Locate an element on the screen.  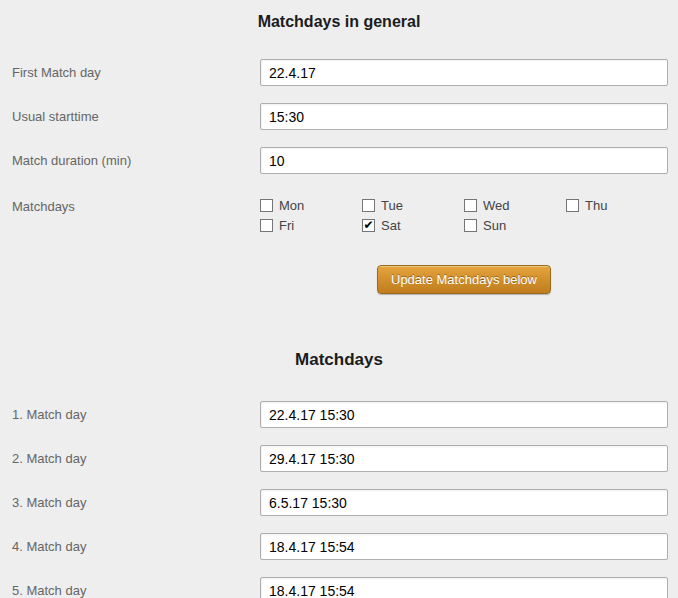
update-button-row: Update Matchdays below is located at coordinates (464, 280).